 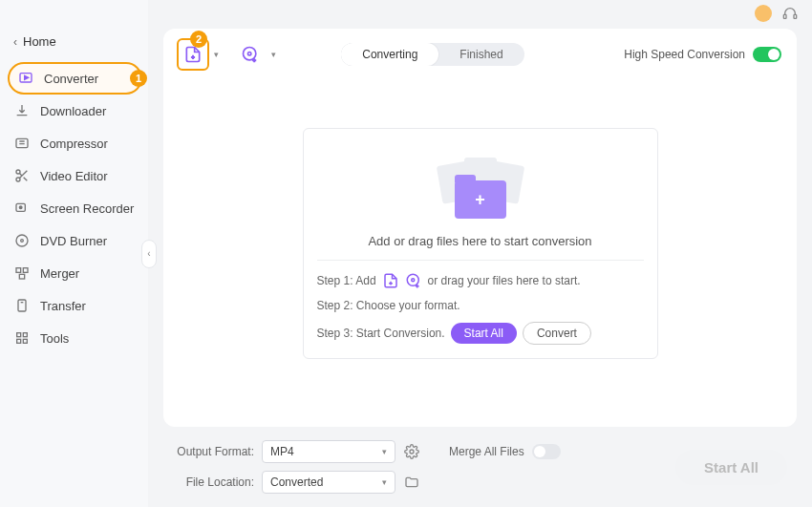 What do you see at coordinates (75, 42) in the screenshot?
I see `home-link: ‹ Home` at bounding box center [75, 42].